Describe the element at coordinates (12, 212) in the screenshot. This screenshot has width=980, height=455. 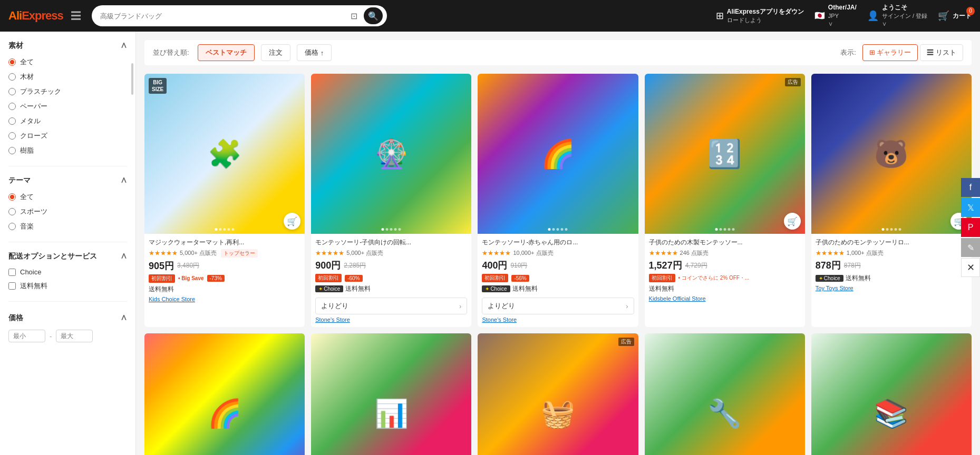
I see `theme-radio-sports` at that location.